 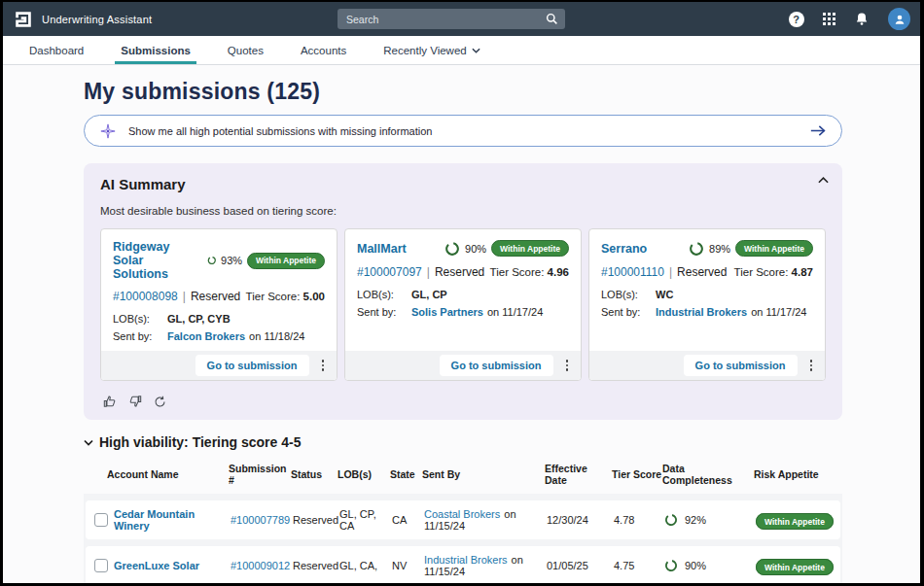 What do you see at coordinates (900, 19) in the screenshot?
I see `person-icon` at bounding box center [900, 19].